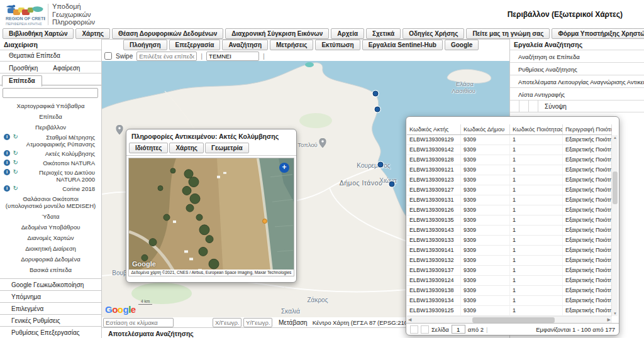 This screenshot has height=338, width=644. I want to click on sidebar-section-3: Επιλεγμένα, so click(50, 308).